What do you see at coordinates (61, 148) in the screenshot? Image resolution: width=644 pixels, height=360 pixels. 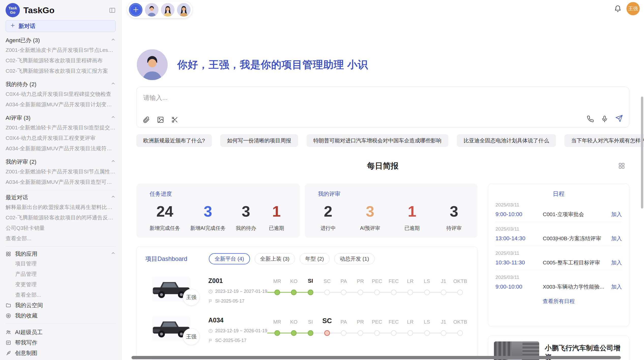 I see `sidebar-task-item: A034-全新新能源MUV产品开发项目法规符合性评审` at bounding box center [61, 148].